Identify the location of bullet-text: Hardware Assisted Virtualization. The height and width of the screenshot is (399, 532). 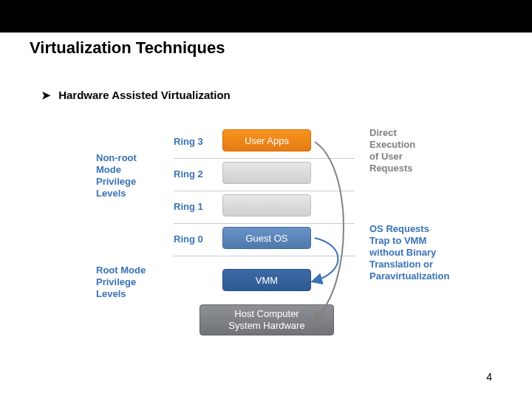
(145, 95).